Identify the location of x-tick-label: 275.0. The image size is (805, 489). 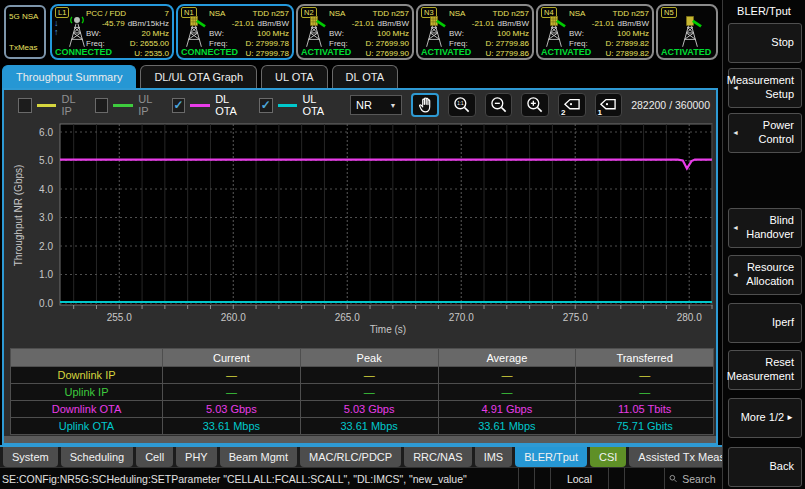
(576, 318).